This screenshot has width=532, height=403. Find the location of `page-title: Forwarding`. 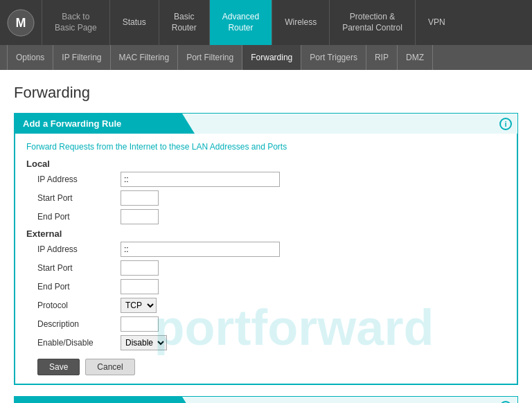

page-title: Forwarding is located at coordinates (266, 93).